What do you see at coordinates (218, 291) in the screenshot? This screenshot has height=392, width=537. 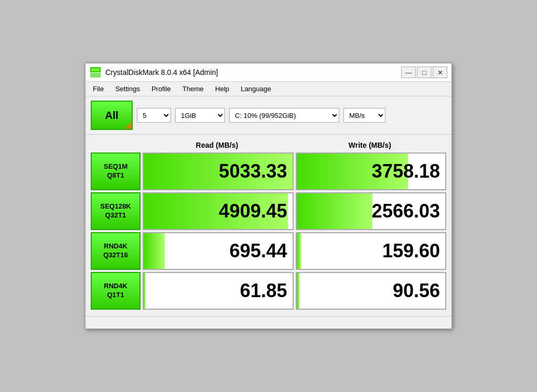 I see `read-cell-3: 61.85` at bounding box center [218, 291].